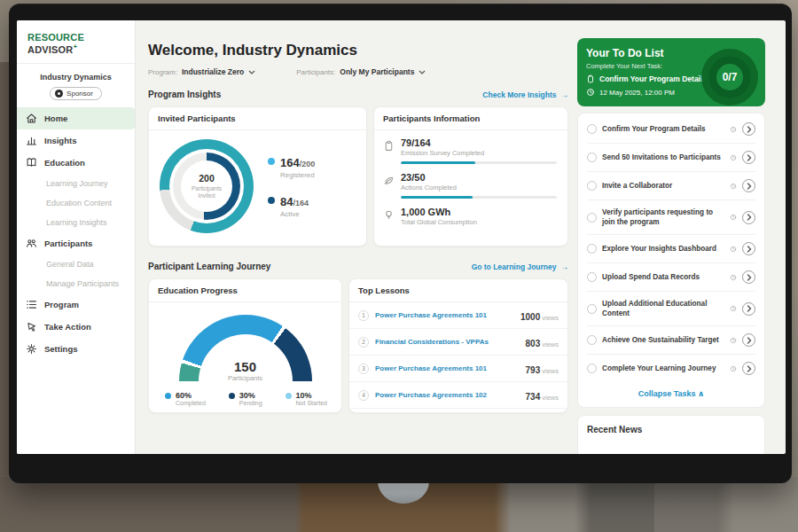 Image resolution: width=798 pixels, height=532 pixels. Describe the element at coordinates (479, 197) in the screenshot. I see `progress-bar` at that location.